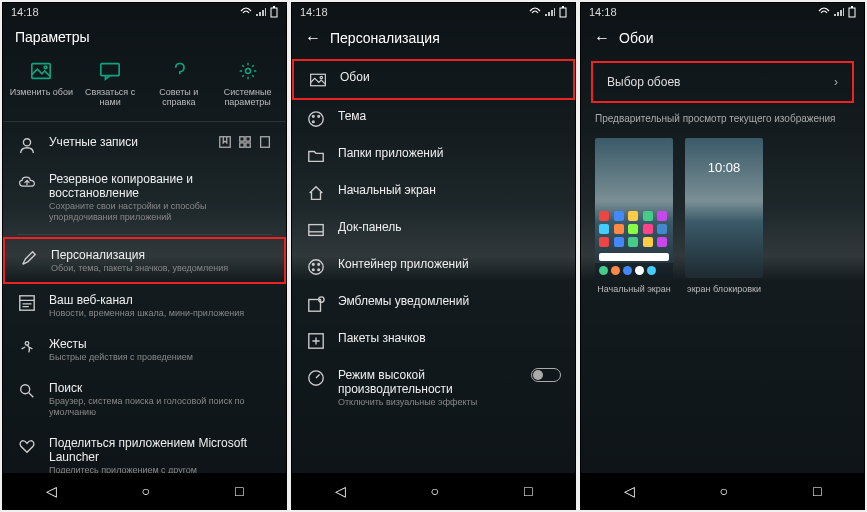 The height and width of the screenshot is (512, 867). I want to click on item-wallpaper: Обои, so click(434, 80).